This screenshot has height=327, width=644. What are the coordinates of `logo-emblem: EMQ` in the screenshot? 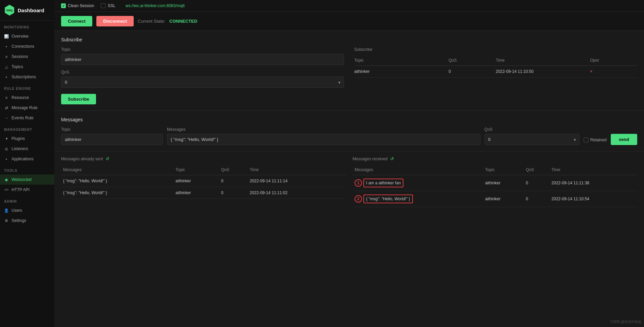 It's located at (10, 10).